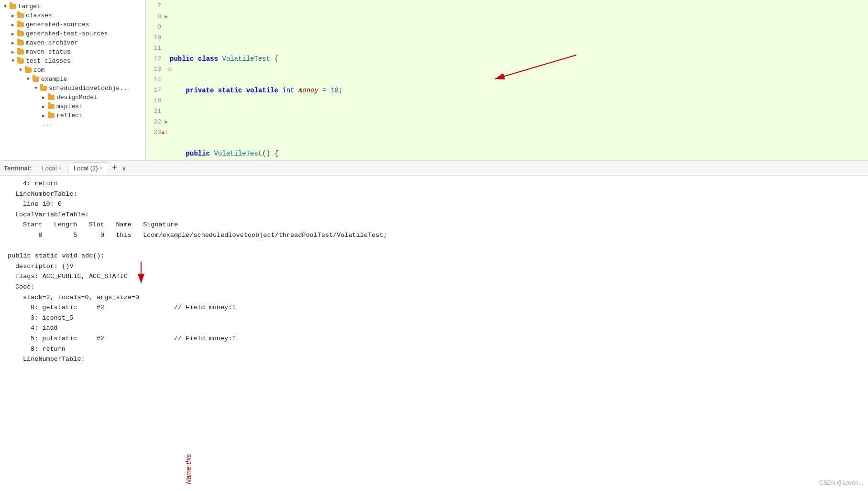 The image size is (868, 491). Describe the element at coordinates (124, 168) in the screenshot. I see `tab-nav-down: ∨` at that location.